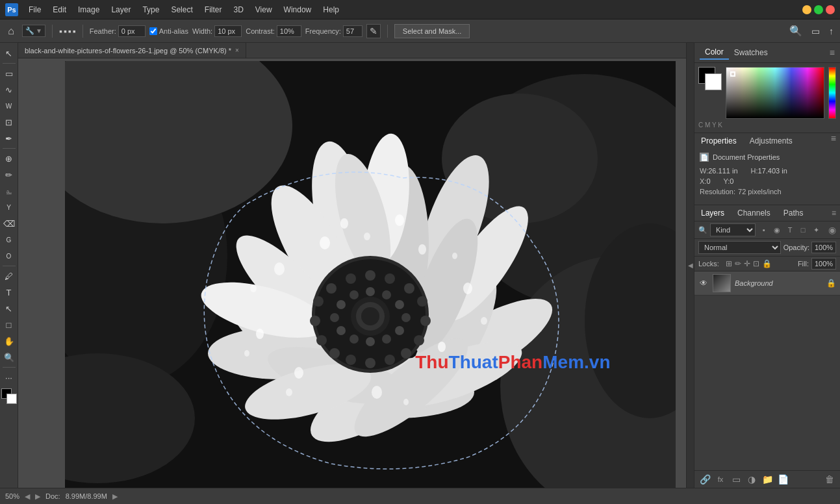 The height and width of the screenshot is (504, 840). I want to click on lock-position-icon: ✛, so click(747, 264).